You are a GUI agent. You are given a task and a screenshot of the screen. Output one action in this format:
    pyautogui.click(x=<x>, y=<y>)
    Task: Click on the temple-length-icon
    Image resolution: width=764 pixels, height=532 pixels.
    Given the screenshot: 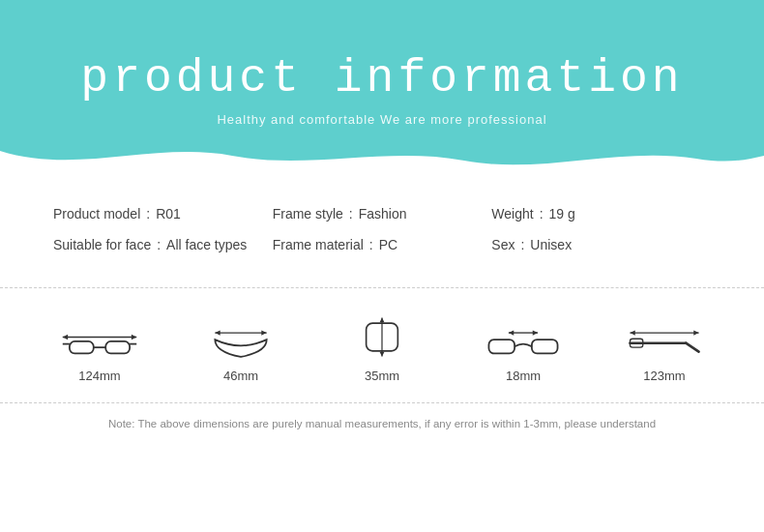 What is the action you would take?
    pyautogui.click(x=664, y=337)
    